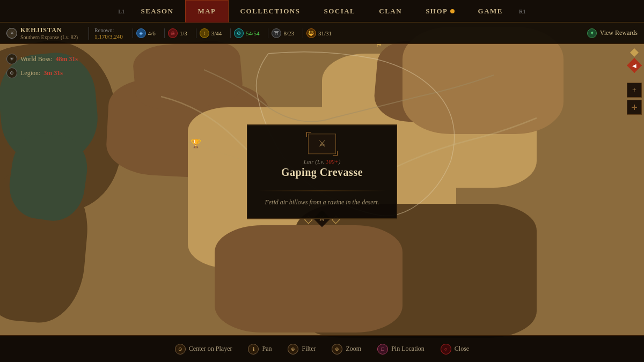  Describe the element at coordinates (322, 173) in the screenshot. I see `tooltip-name: Gaping Crevasse` at that location.